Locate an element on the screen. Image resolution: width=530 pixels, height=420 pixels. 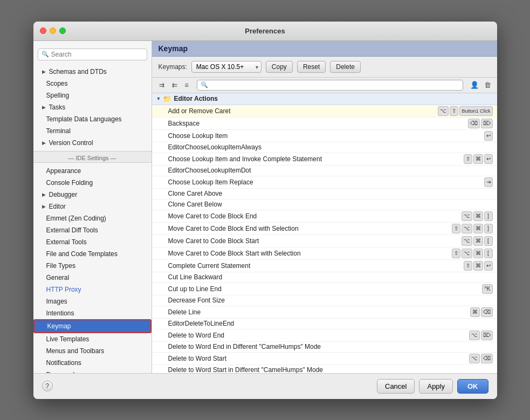
sidebar-item-tasks: ▶ Tasks is located at coordinates (93, 107).